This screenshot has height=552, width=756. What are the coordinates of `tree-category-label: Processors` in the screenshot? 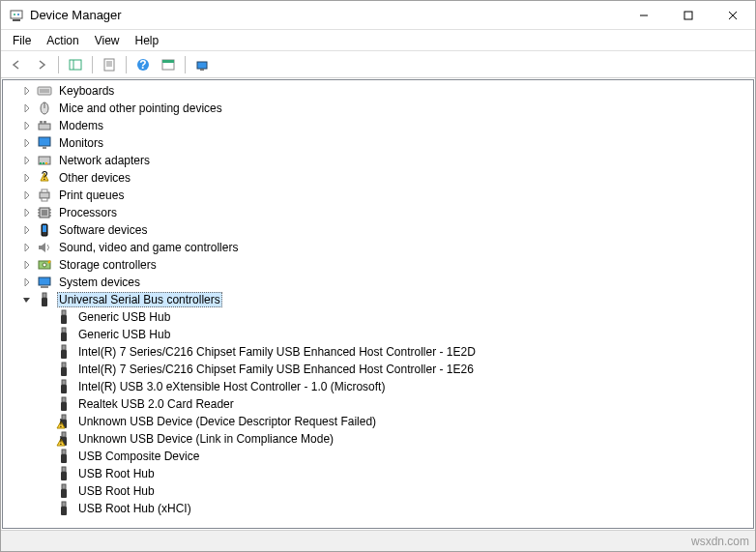 It's located at (88, 213).